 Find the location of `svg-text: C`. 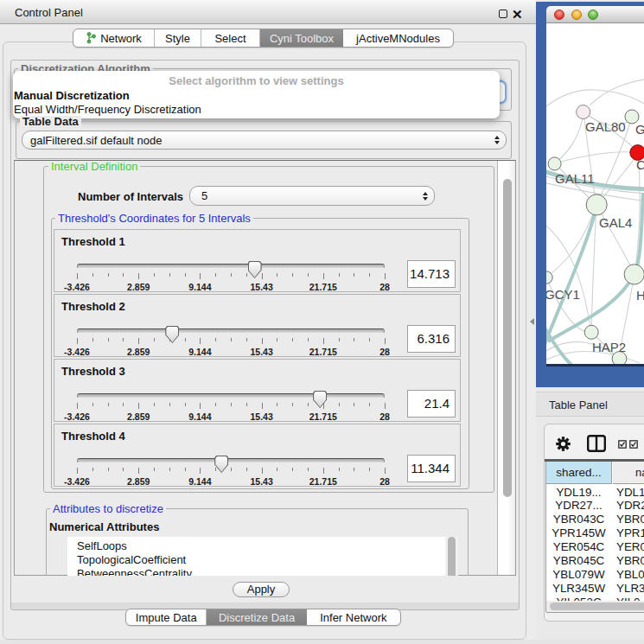

svg-text: C is located at coordinates (640, 164).